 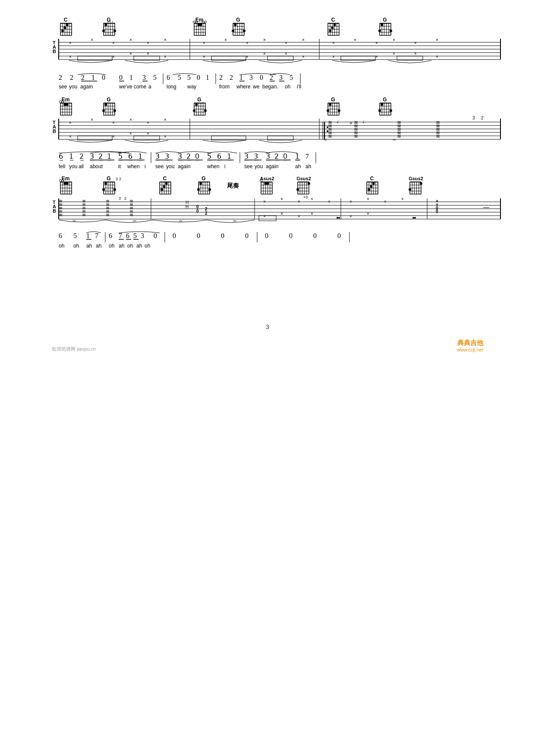 I want to click on page-number: 3, so click(x=268, y=327).